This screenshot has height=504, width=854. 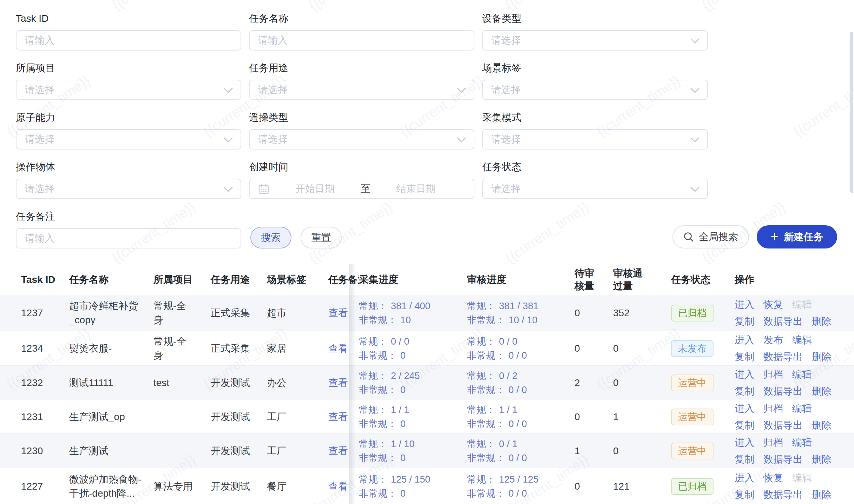 What do you see at coordinates (416, 189) in the screenshot?
I see `end-date-input: 结束日期` at bounding box center [416, 189].